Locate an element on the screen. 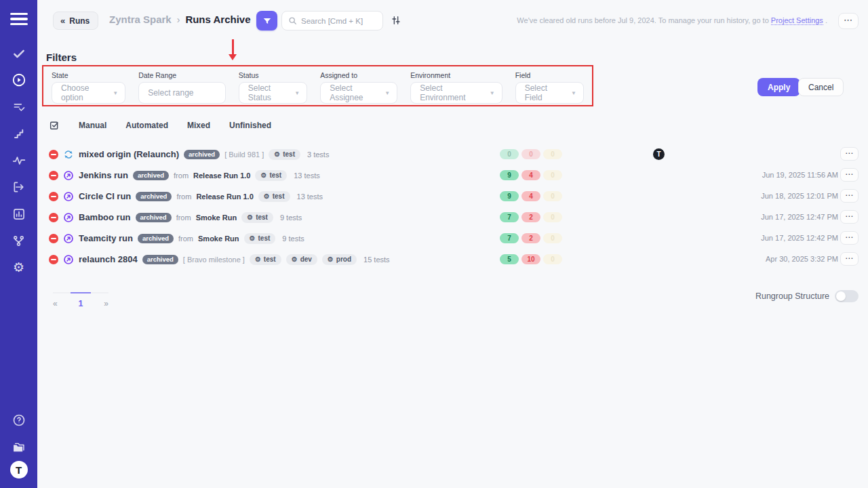  sidebar-item-analytics is located at coordinates (19, 214).